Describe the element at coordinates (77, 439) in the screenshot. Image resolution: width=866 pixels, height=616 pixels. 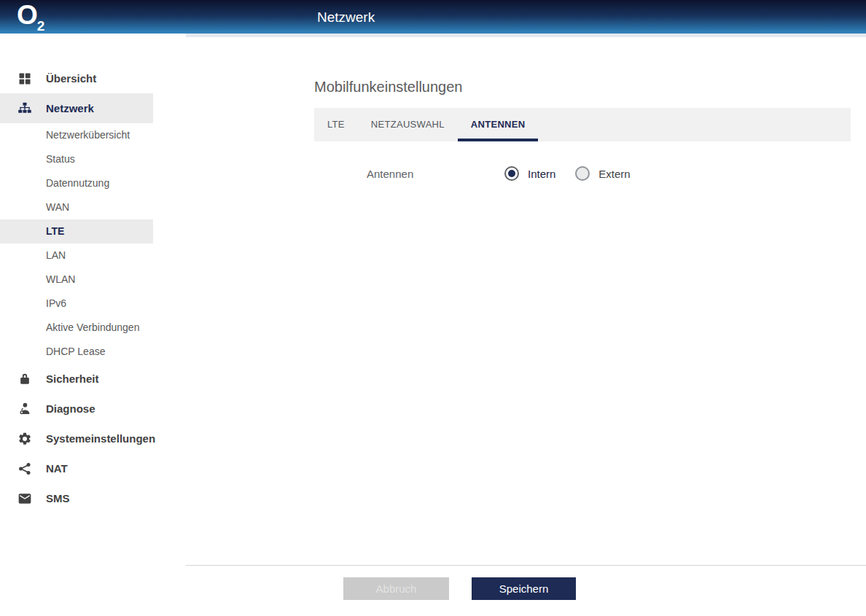
I see `sidebar-item-systemeinstellungen: Systemeinstellungen` at that location.